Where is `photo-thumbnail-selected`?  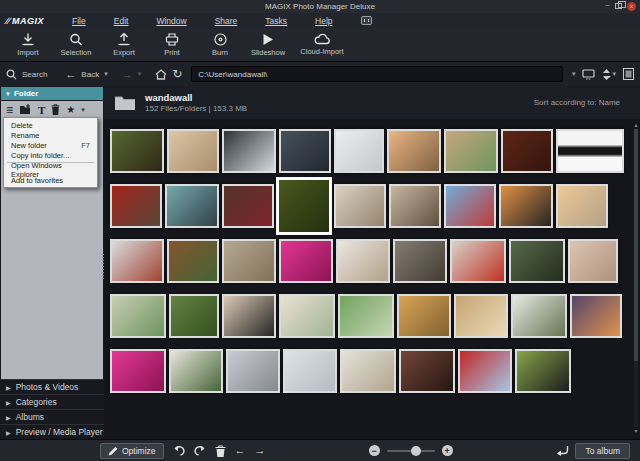 photo-thumbnail-selected is located at coordinates (304, 206).